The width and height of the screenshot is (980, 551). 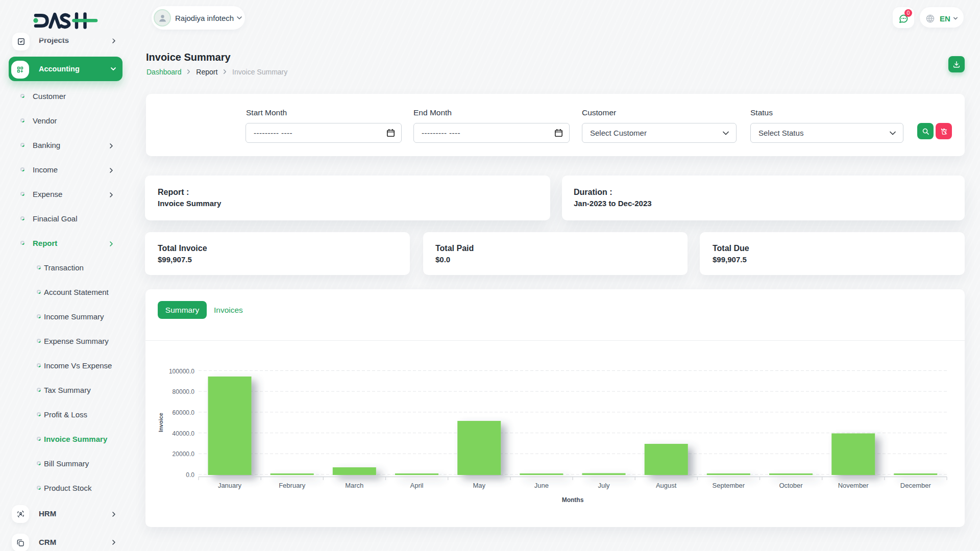 What do you see at coordinates (190, 475) in the screenshot?
I see `svg-text: 0.0` at bounding box center [190, 475].